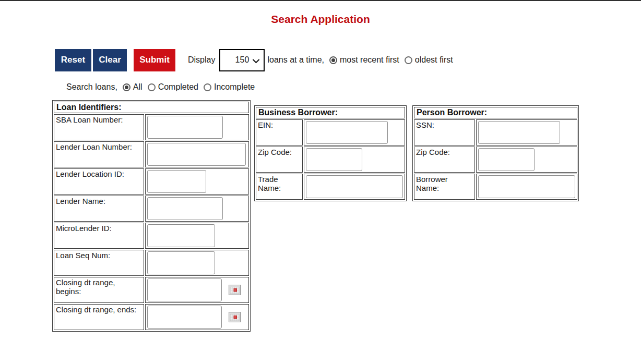  I want to click on business-borrower-header: Business Borrower:, so click(330, 113).